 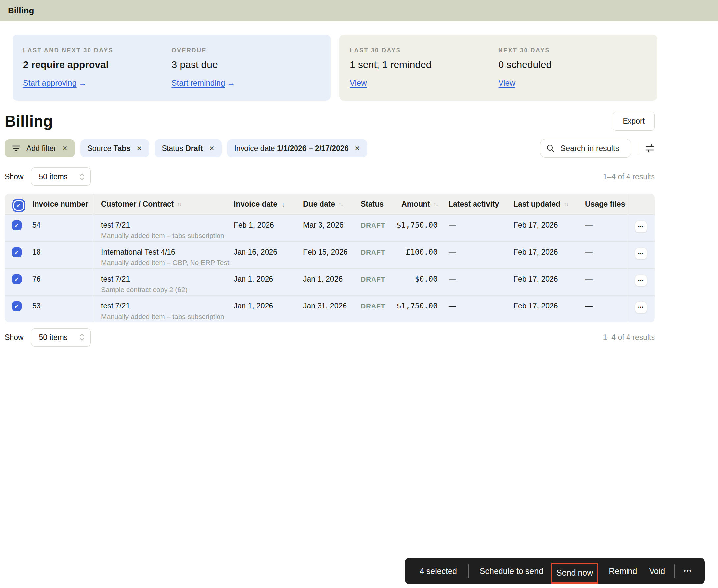 I want to click on cell-due-date: Jan 1, 2026, so click(x=331, y=282).